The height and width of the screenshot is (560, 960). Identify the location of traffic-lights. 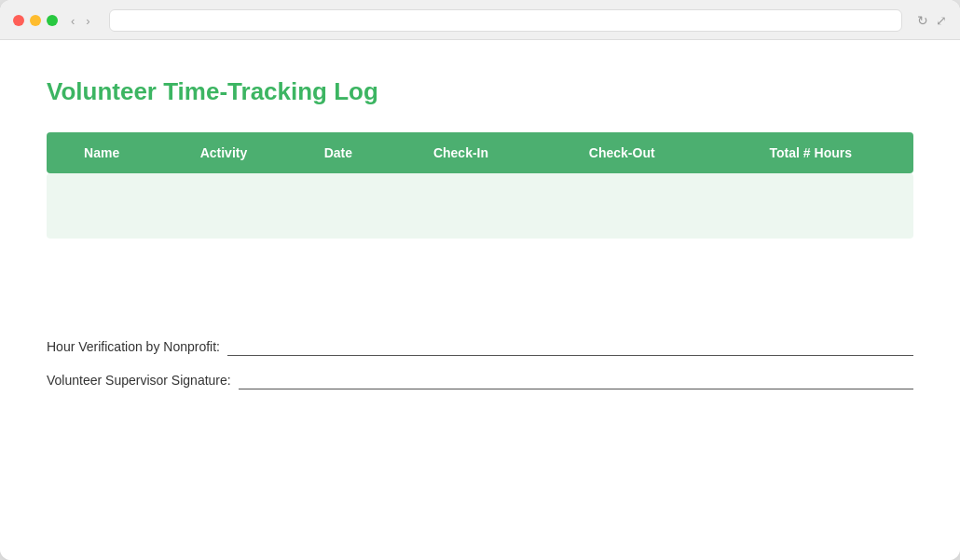
(35, 20).